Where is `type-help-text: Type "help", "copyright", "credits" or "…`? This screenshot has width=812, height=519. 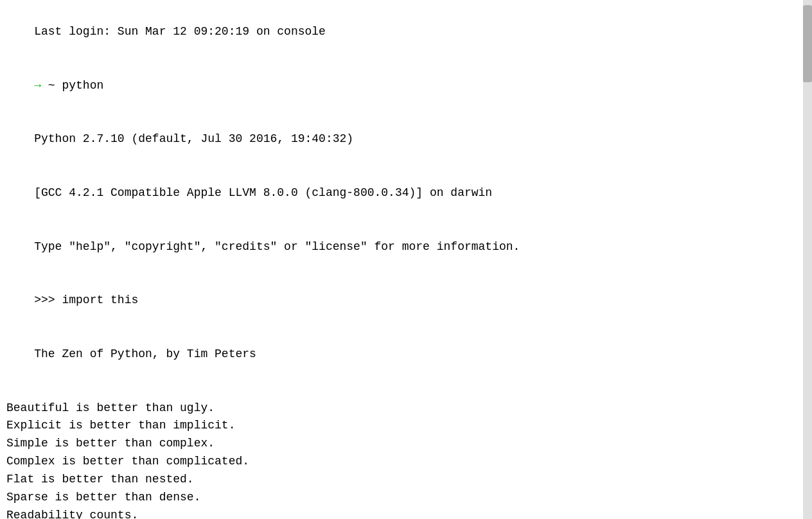
type-help-text: Type "help", "copyright", "credits" or "… is located at coordinates (277, 247).